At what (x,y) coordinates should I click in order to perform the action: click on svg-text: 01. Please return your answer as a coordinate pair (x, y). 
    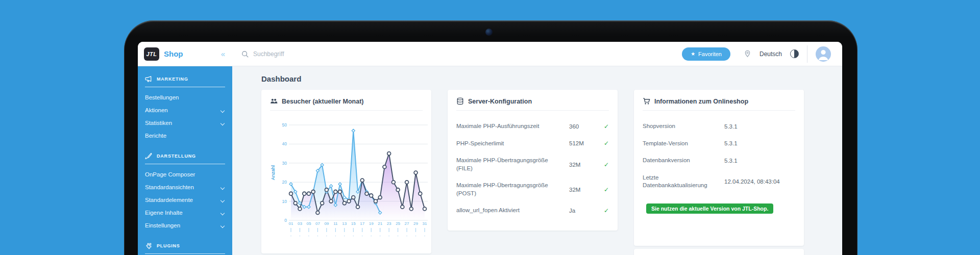
    Looking at the image, I should click on (291, 223).